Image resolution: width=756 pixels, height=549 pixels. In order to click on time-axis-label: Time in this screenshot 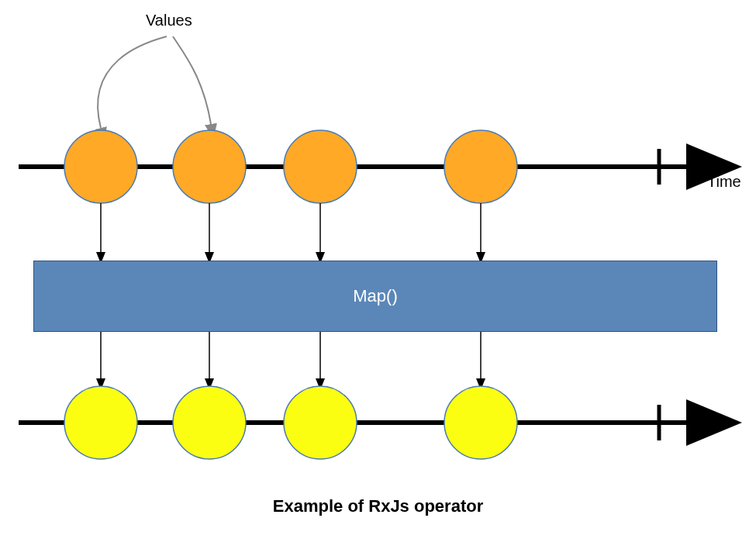, I will do `click(724, 181)`.